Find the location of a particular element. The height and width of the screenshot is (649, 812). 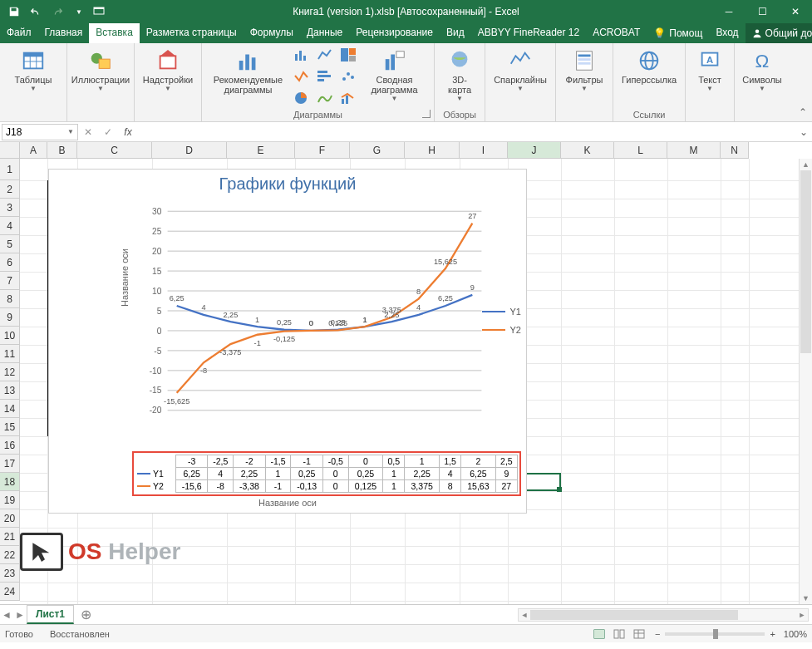

row-header: 3 is located at coordinates (10, 208).